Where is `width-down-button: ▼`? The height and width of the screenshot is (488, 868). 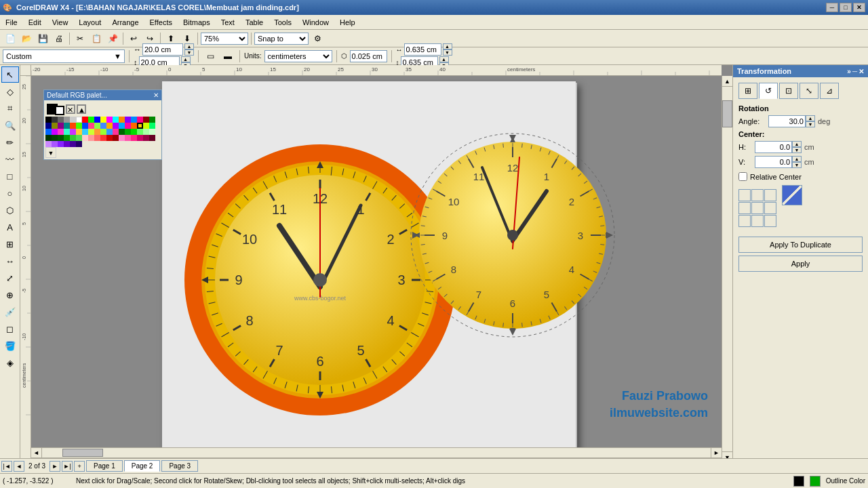 width-down-button: ▼ is located at coordinates (189, 53).